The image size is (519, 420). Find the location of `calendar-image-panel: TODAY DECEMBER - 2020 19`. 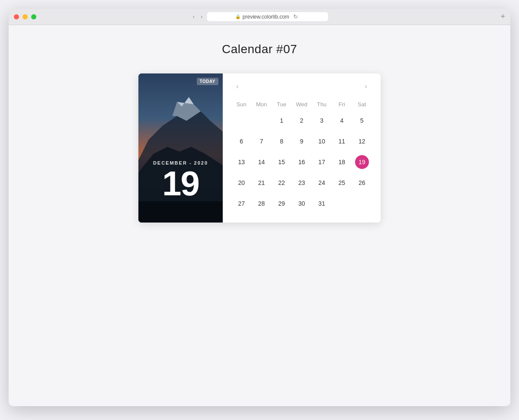

calendar-image-panel: TODAY DECEMBER - 2020 19 is located at coordinates (181, 148).